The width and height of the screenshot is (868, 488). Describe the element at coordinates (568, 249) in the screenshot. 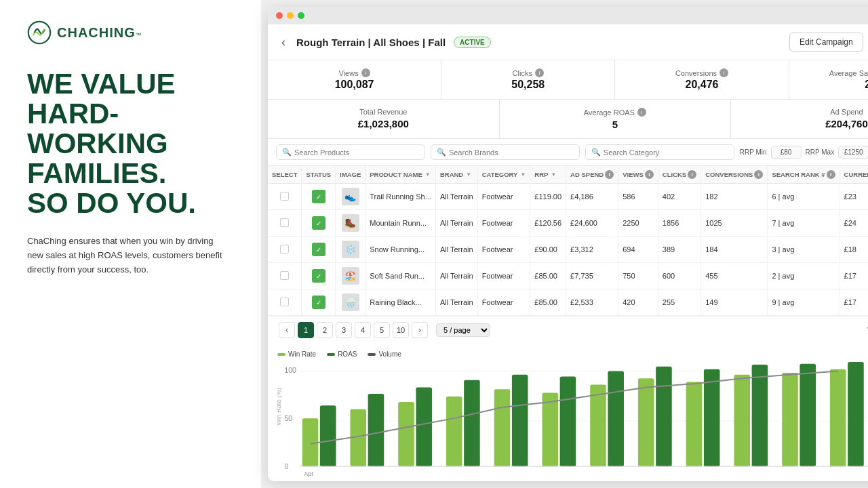

I see `table-row: ✓ ❄️ Snow Running... All Terrain Footwea…` at that location.